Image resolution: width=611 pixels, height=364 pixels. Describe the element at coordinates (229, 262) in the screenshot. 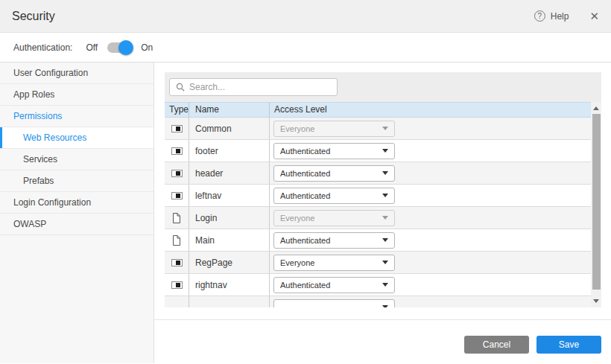

I see `name-cell: RegPage` at that location.